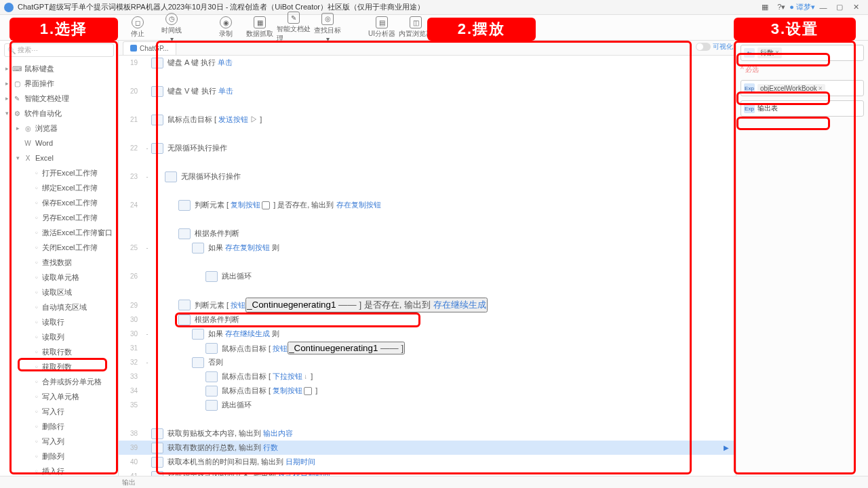  Describe the element at coordinates (59, 232) in the screenshot. I see `excel-item-4: 激活Excel工作簿窗口` at that location.